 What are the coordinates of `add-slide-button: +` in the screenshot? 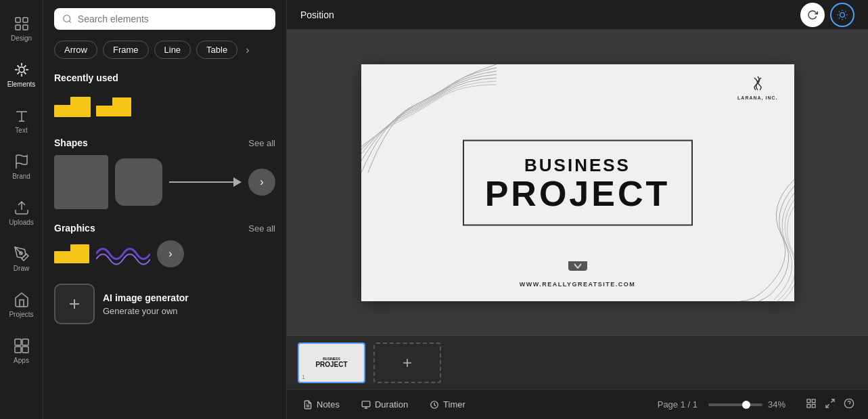 It's located at (407, 363).